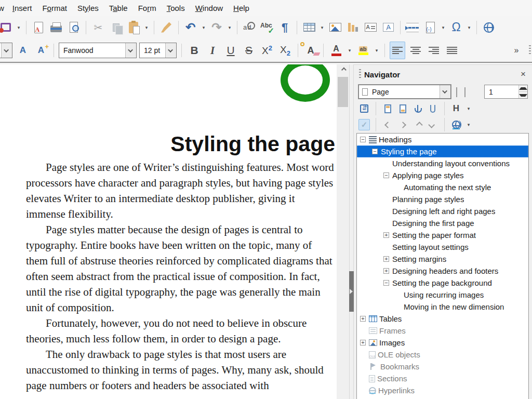 This screenshot has height=399, width=532. What do you see at coordinates (181, 144) in the screenshot?
I see `document-heading: Styling the page` at bounding box center [181, 144].